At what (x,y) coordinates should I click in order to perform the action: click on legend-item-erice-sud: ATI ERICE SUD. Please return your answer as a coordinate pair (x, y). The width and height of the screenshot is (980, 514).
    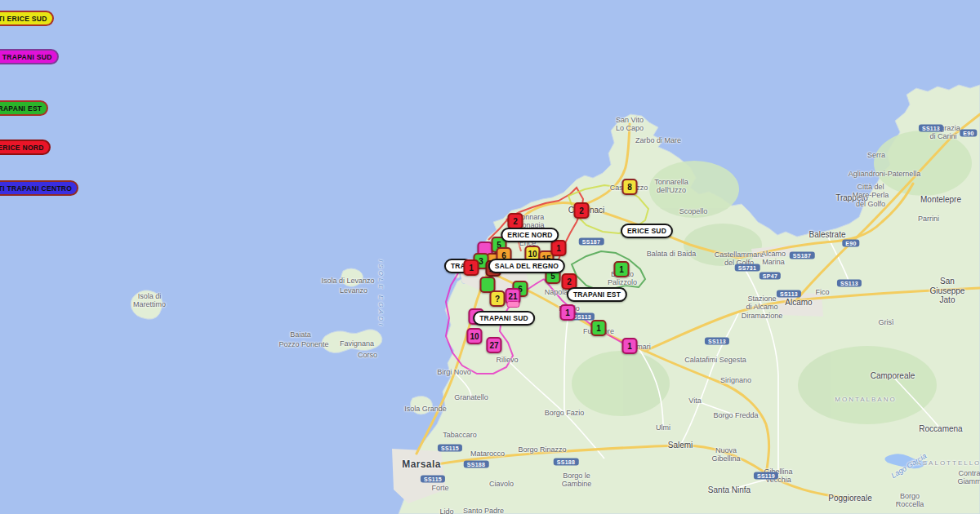
    Looking at the image, I should click on (27, 18).